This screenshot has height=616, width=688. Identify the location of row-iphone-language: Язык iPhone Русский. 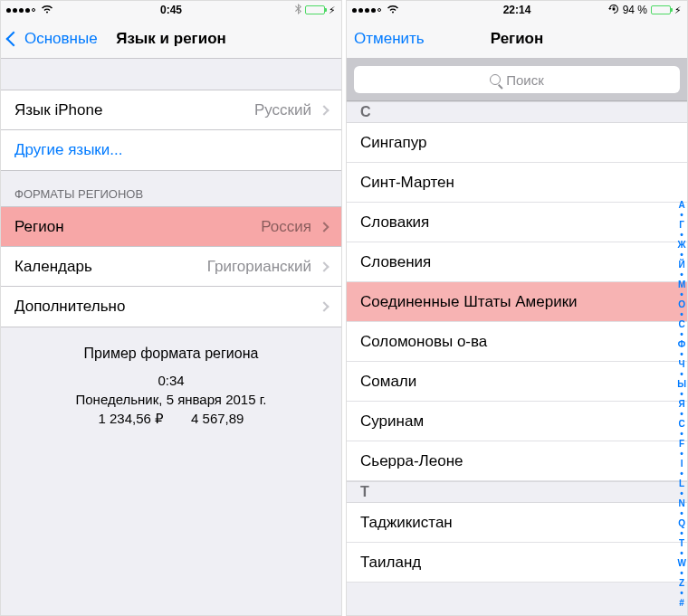
(171, 110).